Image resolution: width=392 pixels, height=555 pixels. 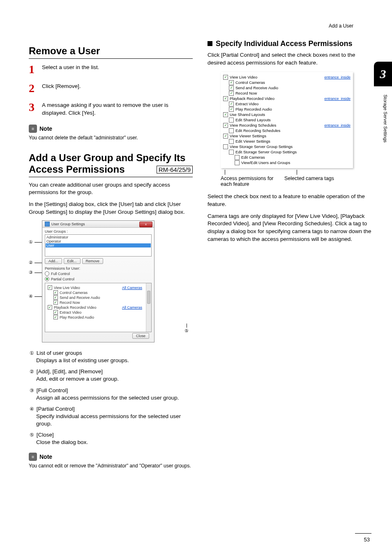 I want to click on user-group-settings-dialog: User Group Settings x User Groups : Admi…, so click(x=98, y=281).